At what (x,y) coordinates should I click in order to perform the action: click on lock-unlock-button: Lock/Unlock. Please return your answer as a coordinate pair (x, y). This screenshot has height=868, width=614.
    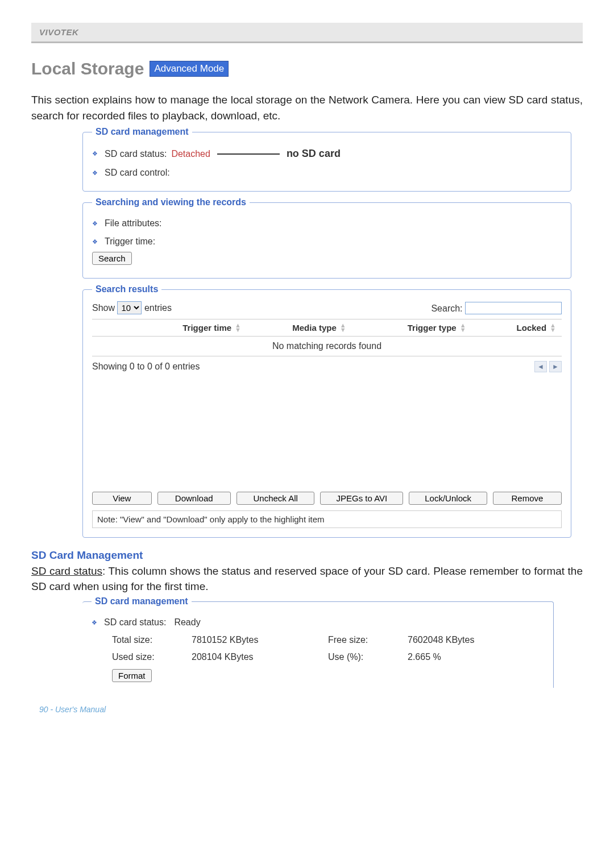
    Looking at the image, I should click on (448, 498).